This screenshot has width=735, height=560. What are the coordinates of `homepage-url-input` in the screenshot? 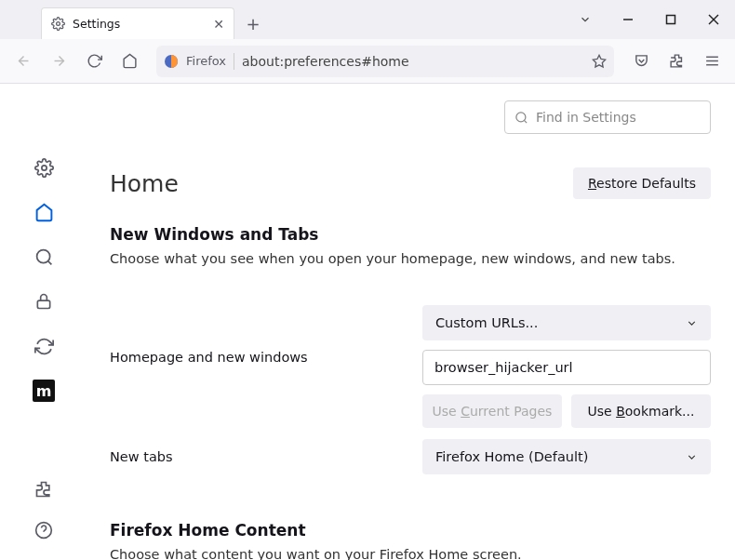 It's located at (567, 367).